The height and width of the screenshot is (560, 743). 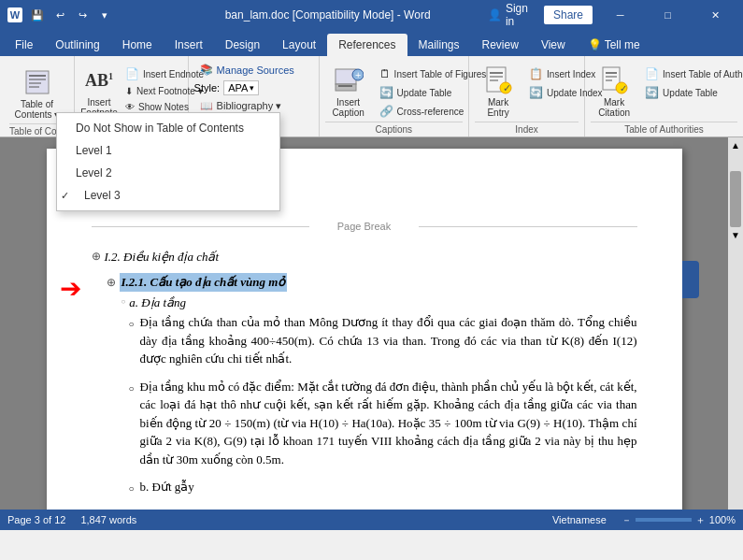 I want to click on section-121-label: I.2.1. Cấu tạo địa chất vùng mỏ, so click(x=204, y=282).